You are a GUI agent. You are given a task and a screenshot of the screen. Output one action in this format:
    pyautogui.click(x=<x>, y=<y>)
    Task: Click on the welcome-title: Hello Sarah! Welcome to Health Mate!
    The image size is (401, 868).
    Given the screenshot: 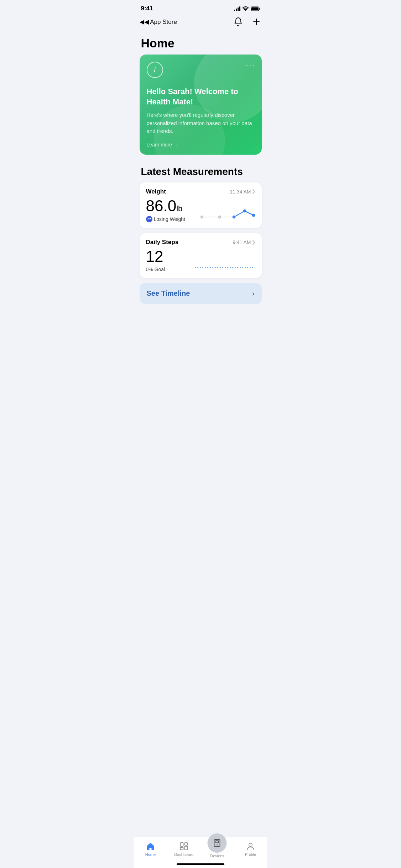 What is the action you would take?
    pyautogui.click(x=201, y=97)
    